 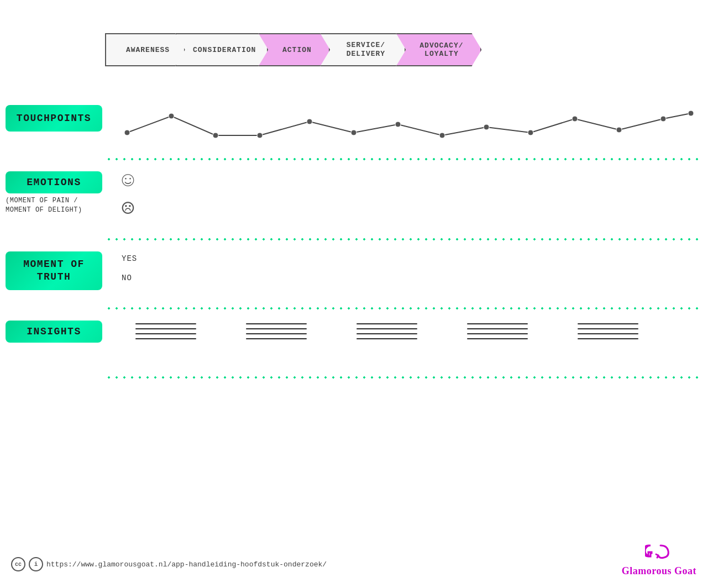 I want to click on gg-icon, so click(x=659, y=552).